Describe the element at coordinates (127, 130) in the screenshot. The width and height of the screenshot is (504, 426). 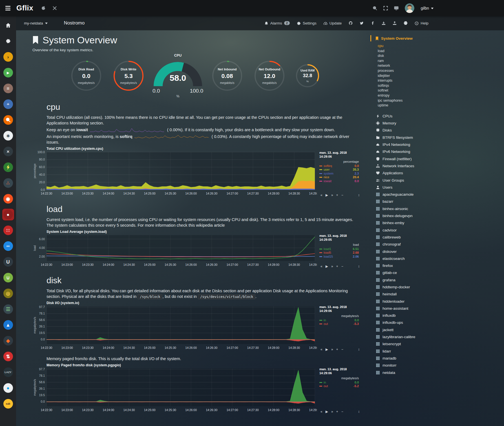
I see `iowait-sparkline` at that location.